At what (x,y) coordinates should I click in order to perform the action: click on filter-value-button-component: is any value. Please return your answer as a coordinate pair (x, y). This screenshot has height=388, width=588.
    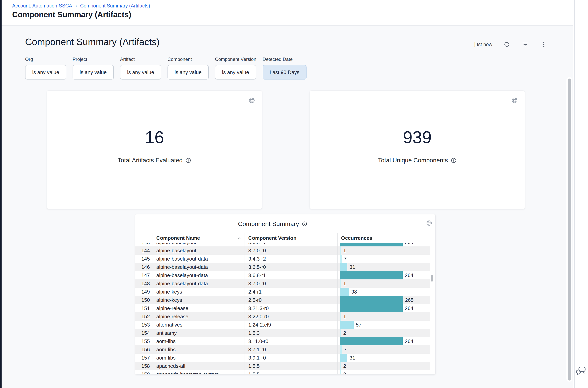
    Looking at the image, I should click on (188, 72).